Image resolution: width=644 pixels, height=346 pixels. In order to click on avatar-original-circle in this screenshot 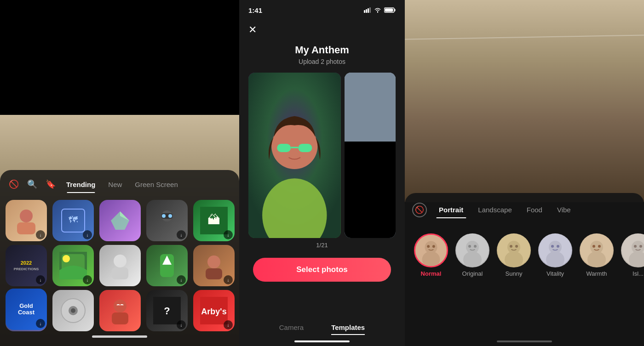, I will do `click(472, 250)`.